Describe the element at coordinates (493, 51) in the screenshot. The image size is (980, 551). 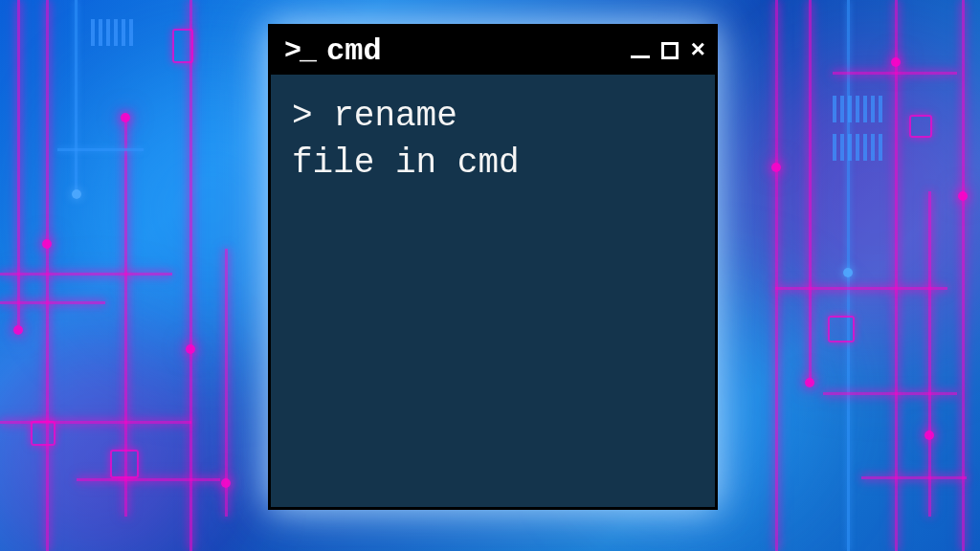
I see `titlebar: >_ cmd ×` at that location.